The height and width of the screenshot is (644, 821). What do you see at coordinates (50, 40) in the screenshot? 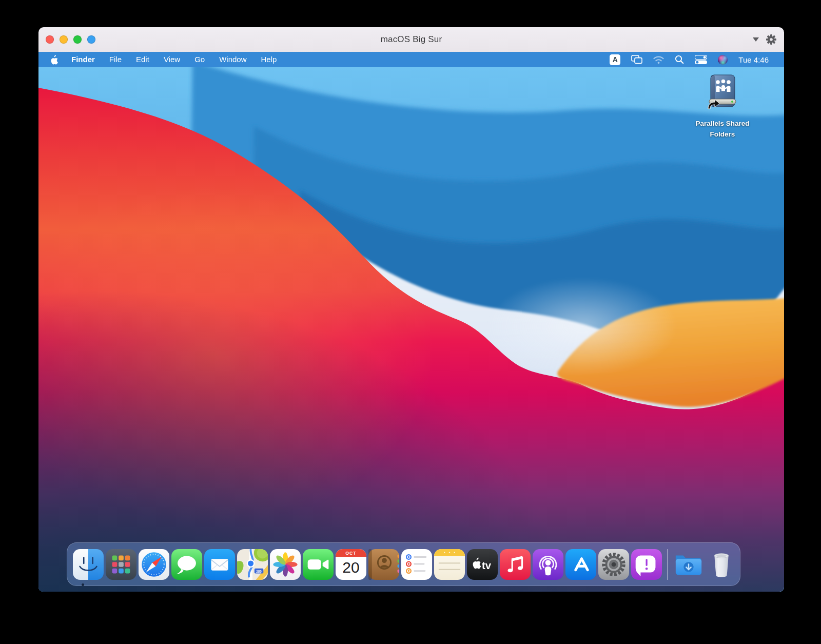
I see `close-button` at bounding box center [50, 40].